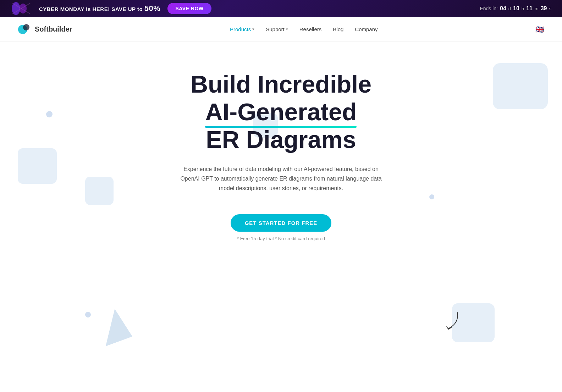  Describe the element at coordinates (509, 9) in the screenshot. I see `timer-days-label: d` at that location.